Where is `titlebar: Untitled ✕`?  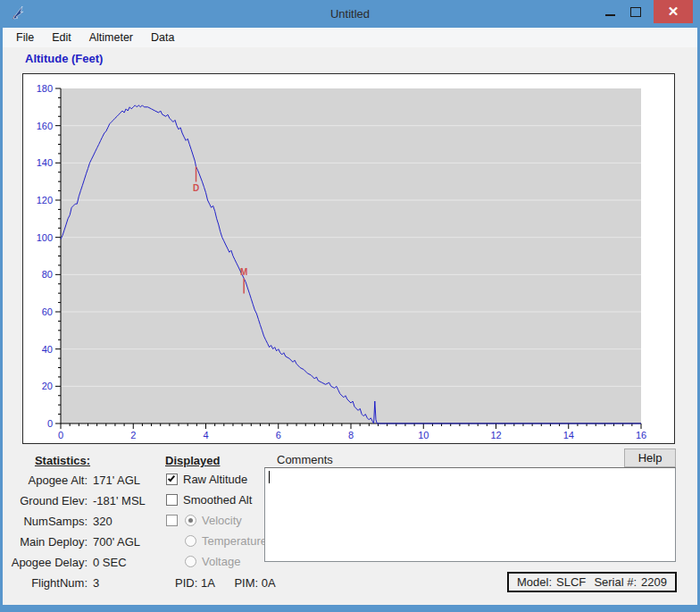
titlebar: Untitled ✕ is located at coordinates (350, 14).